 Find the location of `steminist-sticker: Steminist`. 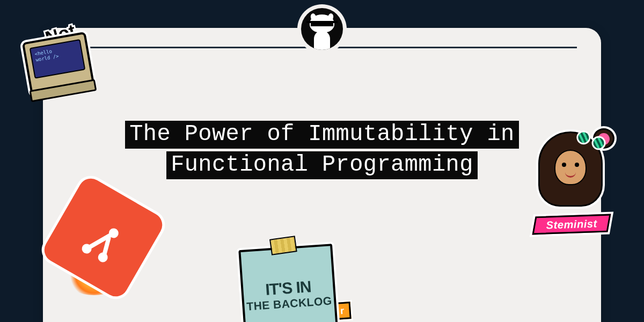

steminist-sticker: Steminist is located at coordinates (574, 182).